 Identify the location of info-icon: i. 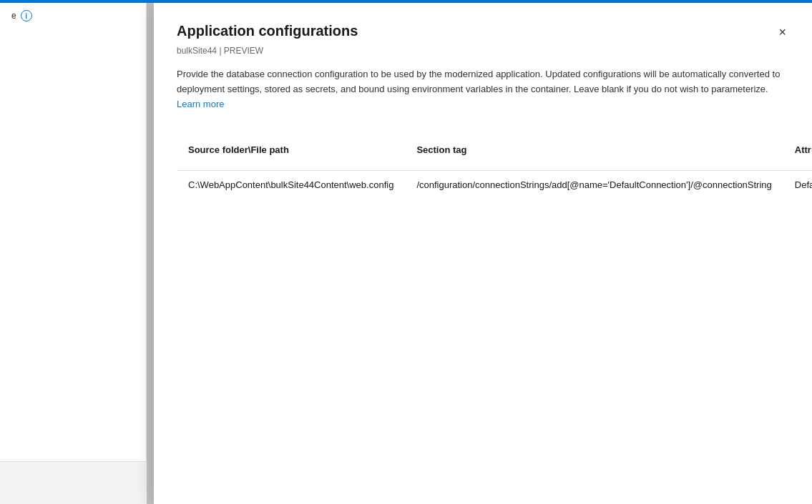
(26, 16).